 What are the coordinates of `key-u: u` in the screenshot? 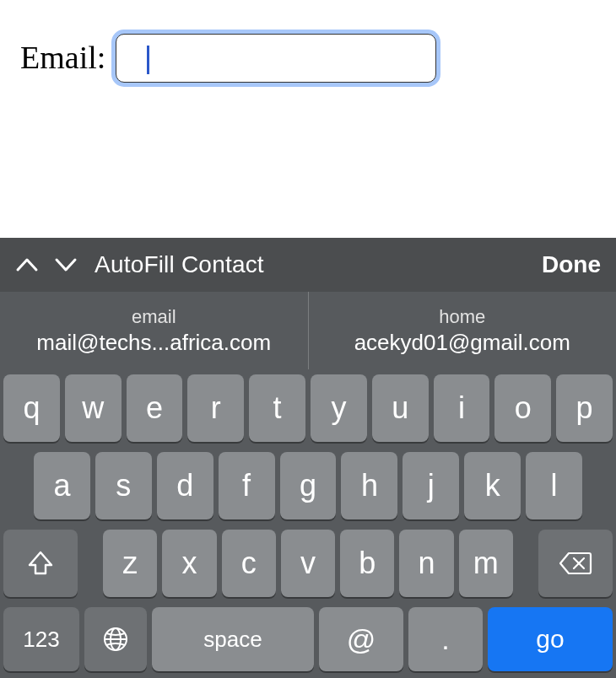 It's located at (400, 408).